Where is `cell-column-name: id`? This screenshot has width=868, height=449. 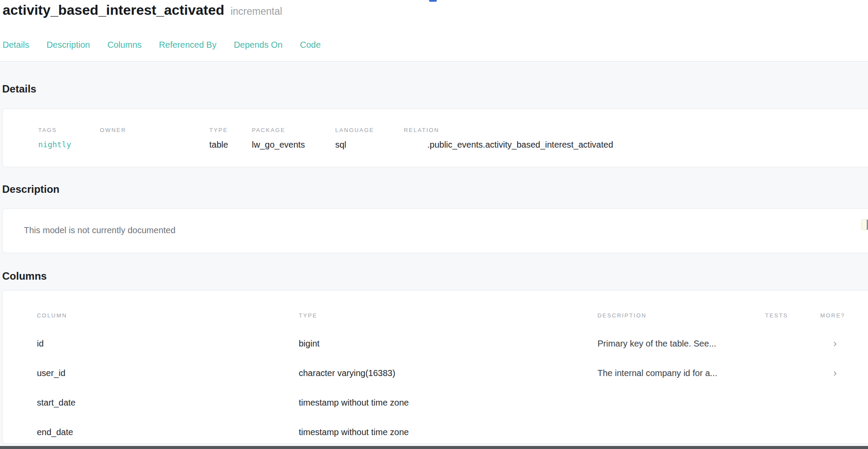 cell-column-name: id is located at coordinates (168, 344).